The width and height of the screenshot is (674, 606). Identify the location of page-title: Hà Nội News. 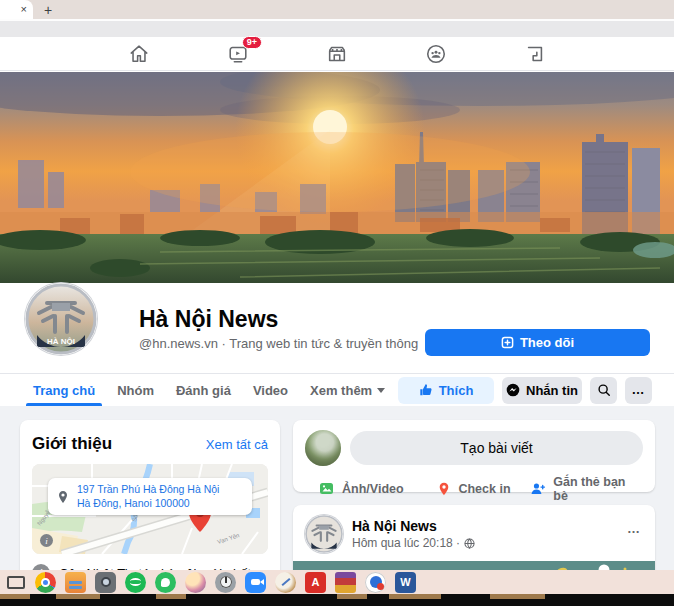
(208, 320).